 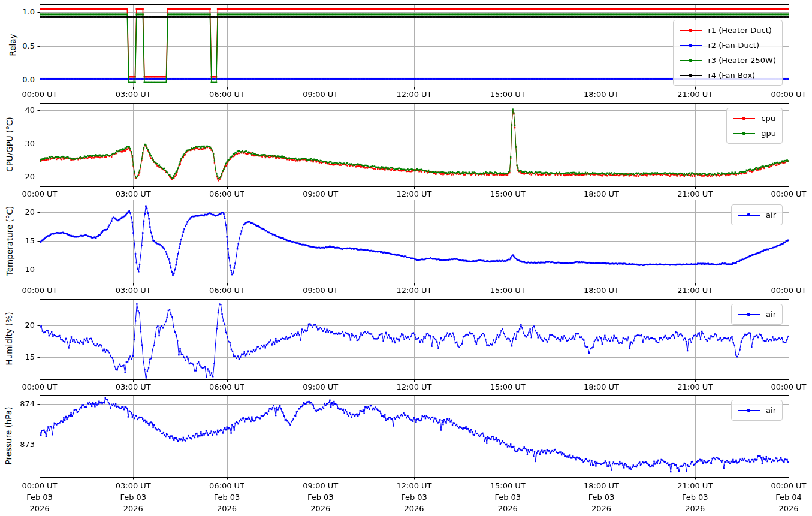 I want to click on legend-item: r4 (Fan-Box), so click(x=728, y=76).